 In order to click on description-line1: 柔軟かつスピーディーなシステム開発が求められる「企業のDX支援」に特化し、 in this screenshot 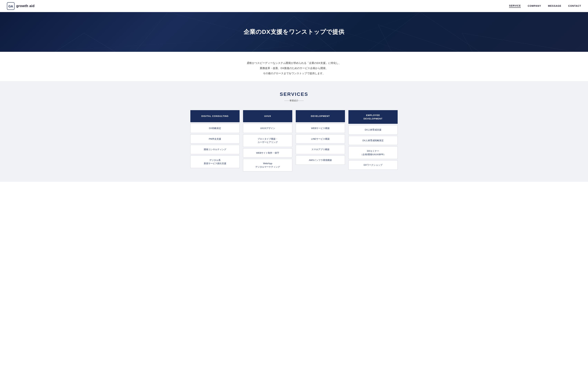, I will do `click(294, 63)`.